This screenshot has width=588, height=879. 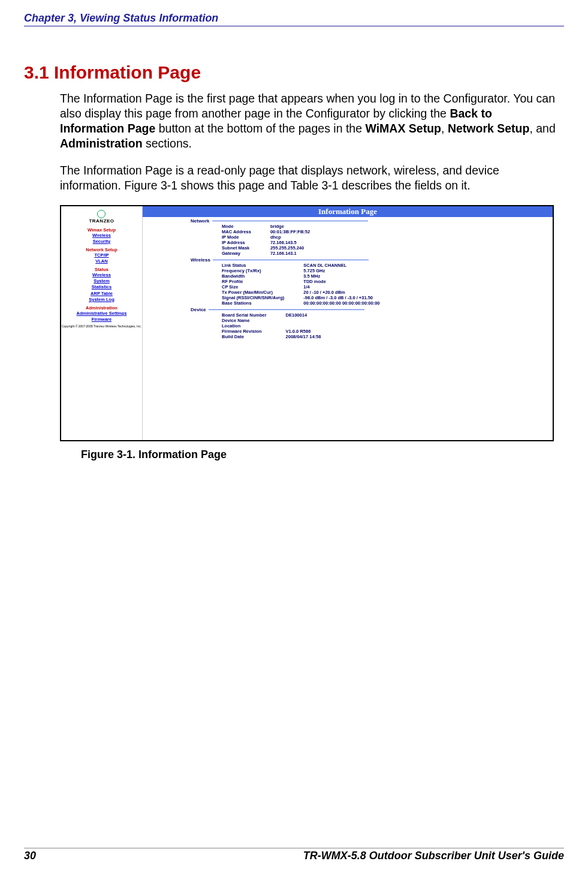 What do you see at coordinates (366, 309) in the screenshot?
I see `info-section-header: Device` at bounding box center [366, 309].